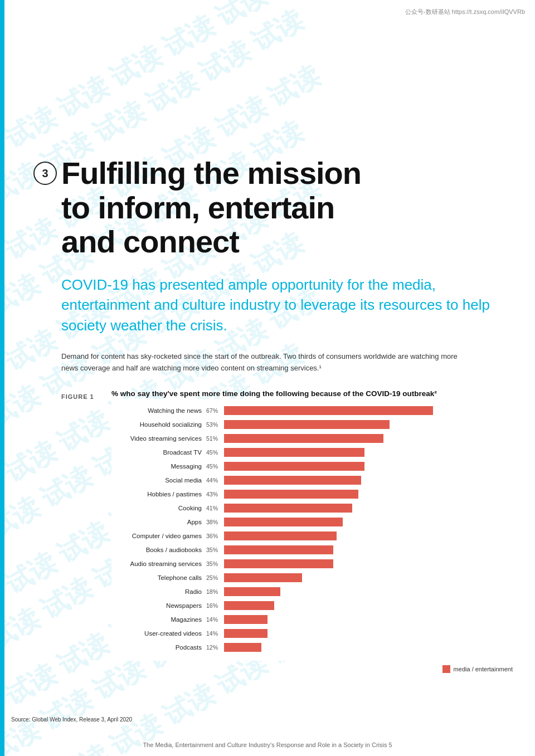 The width and height of the screenshot is (535, 756). Describe the element at coordinates (159, 550) in the screenshot. I see `chart-label: Books / audiobooks` at that location.